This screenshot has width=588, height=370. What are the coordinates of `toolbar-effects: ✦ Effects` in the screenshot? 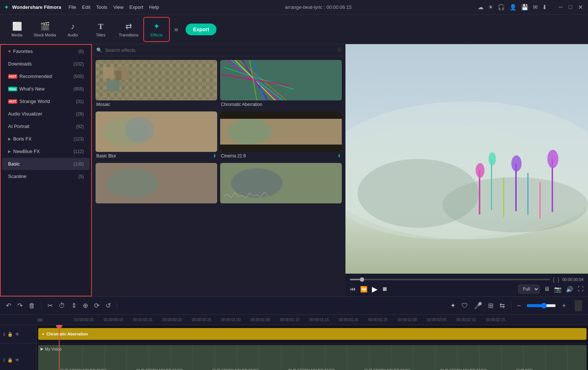 It's located at (157, 29).